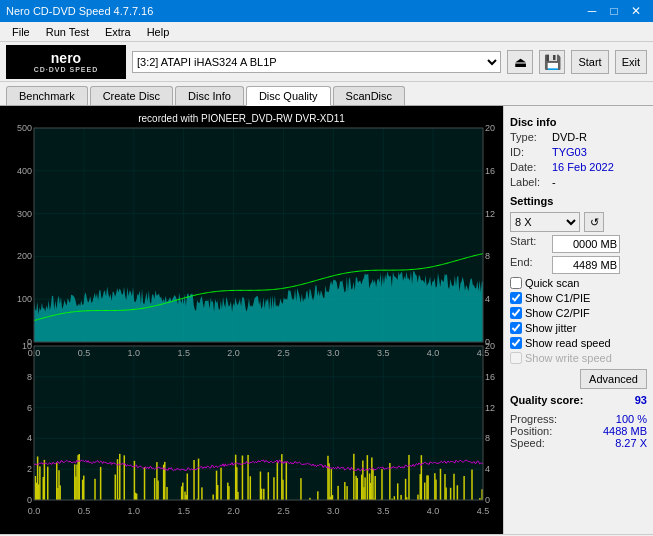  What do you see at coordinates (631, 62) in the screenshot?
I see `exit-button: Exit` at bounding box center [631, 62].